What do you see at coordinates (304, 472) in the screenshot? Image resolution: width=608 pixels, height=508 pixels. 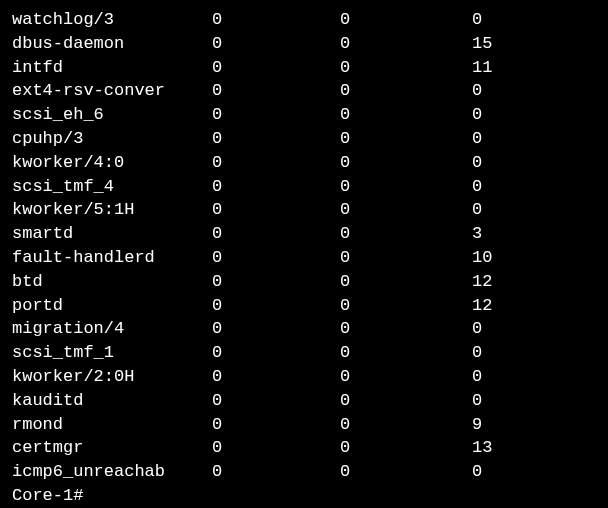 I see `table-row: icmp6_unreachab000` at bounding box center [304, 472].